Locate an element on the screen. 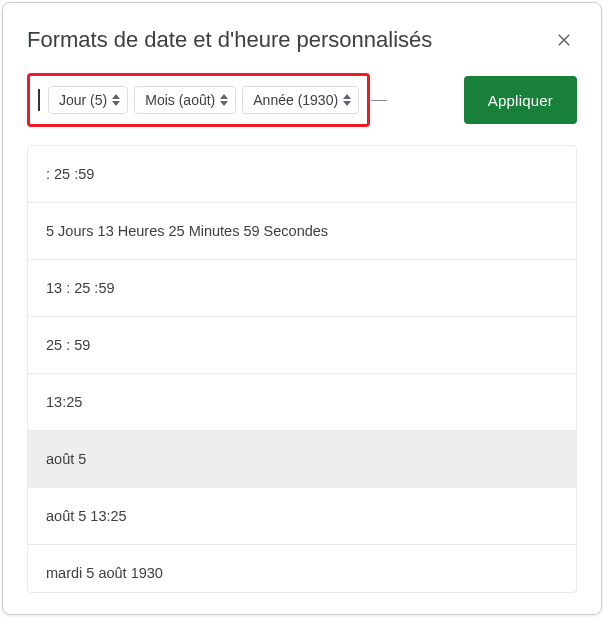 Image resolution: width=604 pixels, height=617 pixels. format-list-item: 5 Jours 13 Heures 25 Minutes 59 Secondes is located at coordinates (302, 232).